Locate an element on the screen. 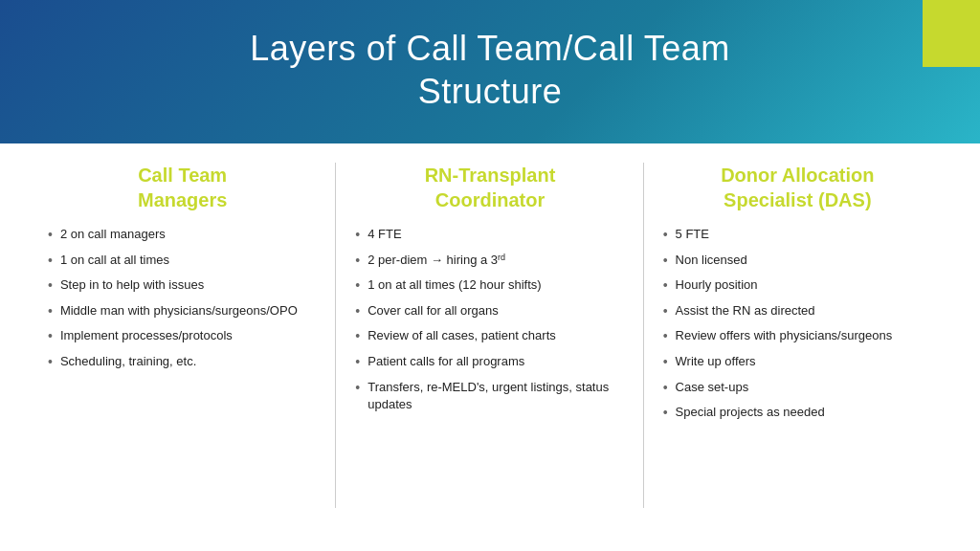 The height and width of the screenshot is (551, 980). list-item: Non licensed is located at coordinates (798, 261).